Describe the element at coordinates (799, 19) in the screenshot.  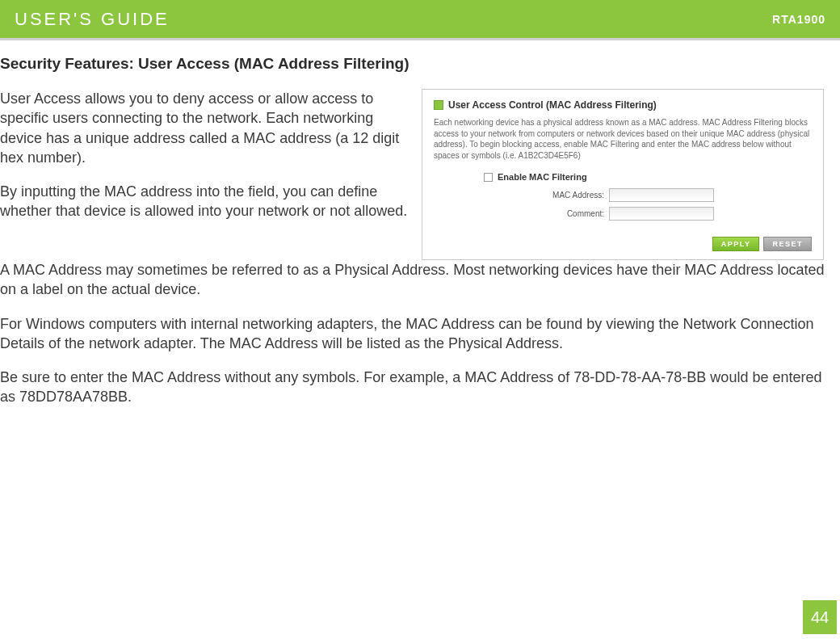
I see `model-number: RTA1900` at that location.